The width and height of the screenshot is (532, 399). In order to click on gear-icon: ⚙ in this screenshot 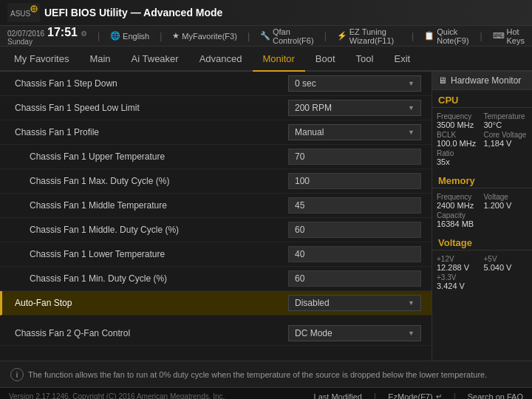, I will do `click(84, 34)`.